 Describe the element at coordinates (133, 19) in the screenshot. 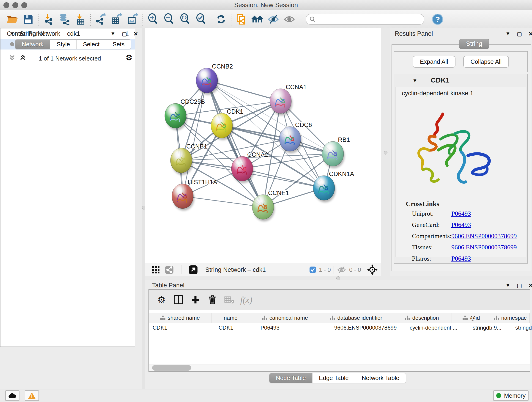

I see `export-image-button` at that location.